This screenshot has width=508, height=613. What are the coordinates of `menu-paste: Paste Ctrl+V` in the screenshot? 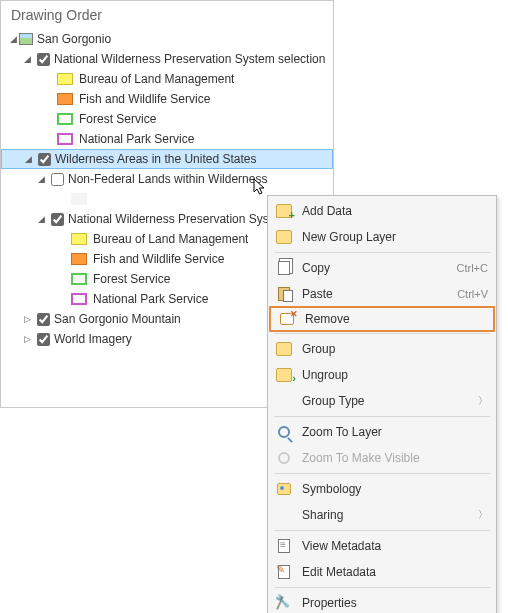 It's located at (382, 294).